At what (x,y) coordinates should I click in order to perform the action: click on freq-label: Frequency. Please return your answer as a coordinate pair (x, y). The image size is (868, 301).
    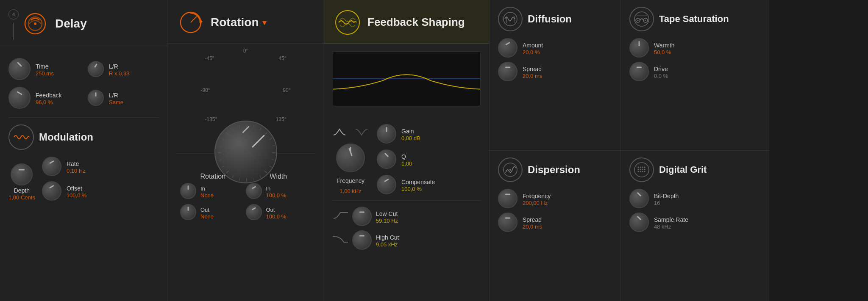
    Looking at the image, I should click on (351, 181).